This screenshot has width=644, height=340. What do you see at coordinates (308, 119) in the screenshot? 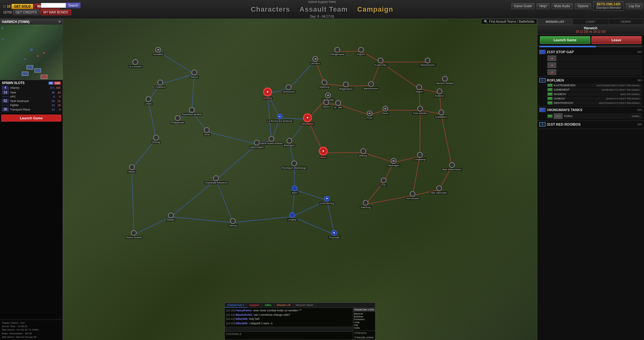
I see `node-houffalize: ✦ Houffalize` at bounding box center [308, 119].